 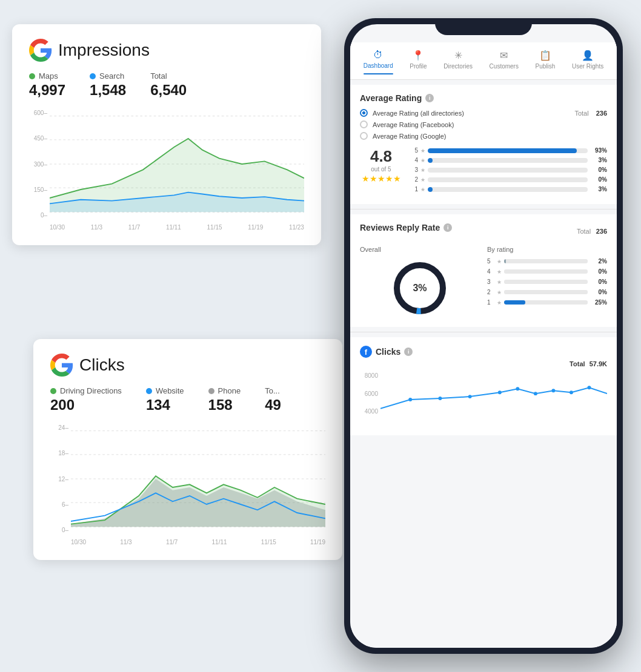 What do you see at coordinates (483, 136) in the screenshot?
I see `radio-google: Average Rating (Google)` at bounding box center [483, 136].